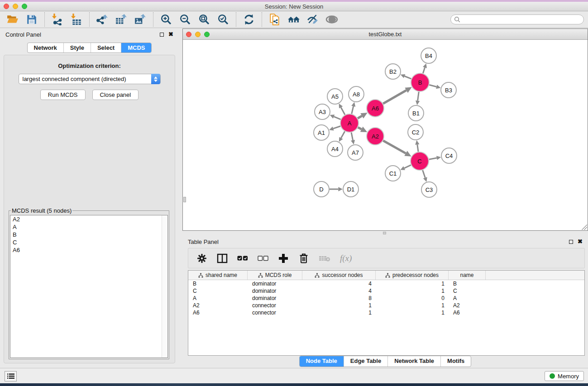  I want to click on tab-edge-table: Edge Table, so click(366, 361).